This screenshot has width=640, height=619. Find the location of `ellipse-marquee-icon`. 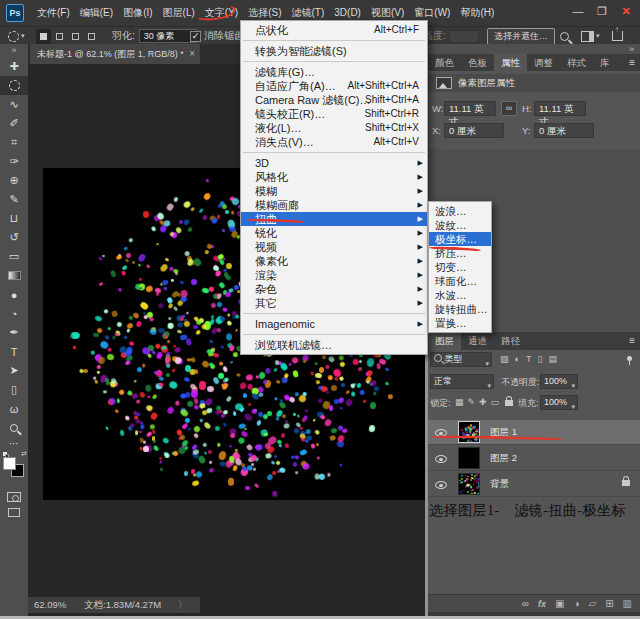

ellipse-marquee-icon is located at coordinates (14, 36).